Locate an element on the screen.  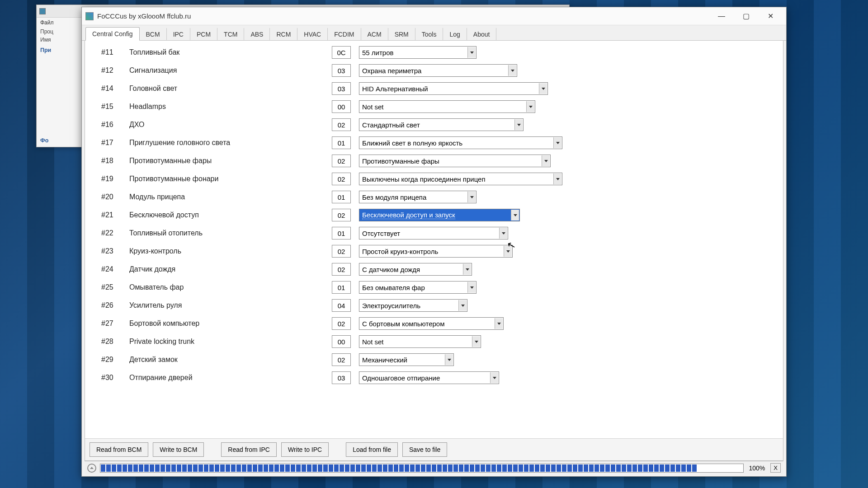
tab-srm: SRM is located at coordinates (402, 34).